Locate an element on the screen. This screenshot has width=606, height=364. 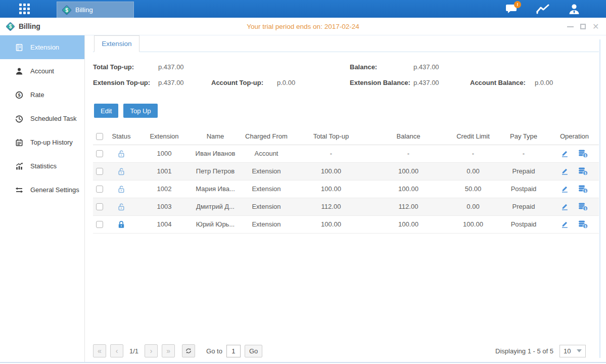
extension-cell: 1000 is located at coordinates (164, 154).